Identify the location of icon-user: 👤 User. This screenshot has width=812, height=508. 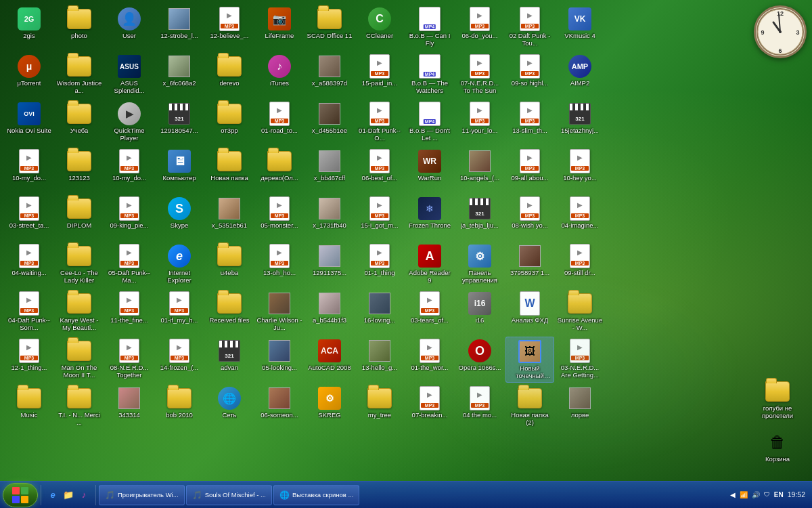
(129, 28).